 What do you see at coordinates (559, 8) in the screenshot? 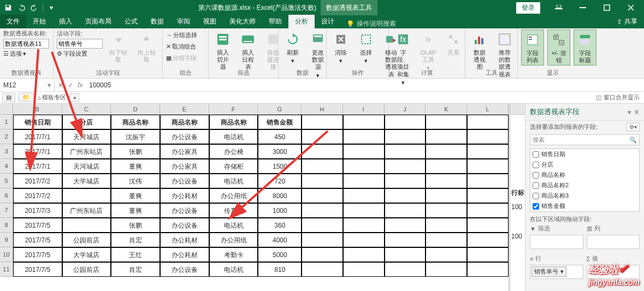
I see `ribbon-options-icon` at bounding box center [559, 8].